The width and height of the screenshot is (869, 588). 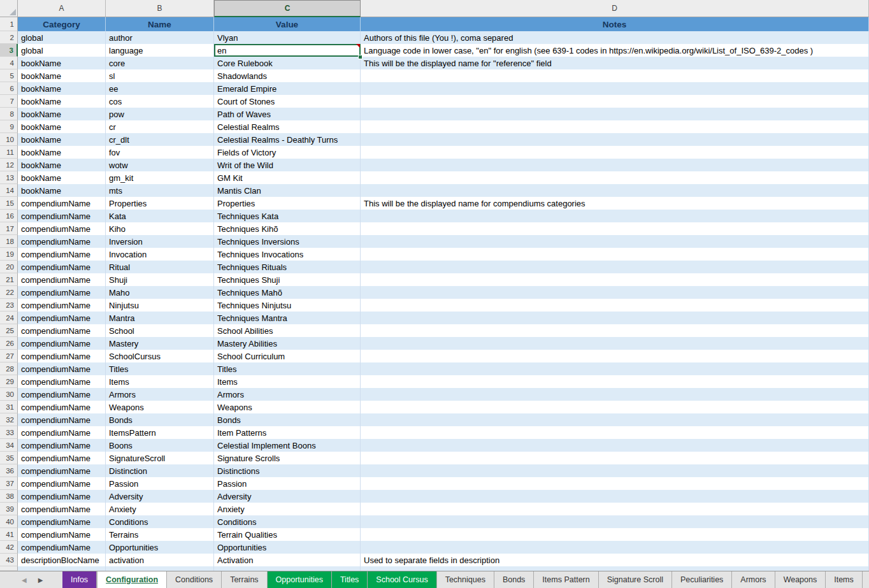 What do you see at coordinates (287, 254) in the screenshot?
I see `grid-cell: Techniques Invocations` at bounding box center [287, 254].